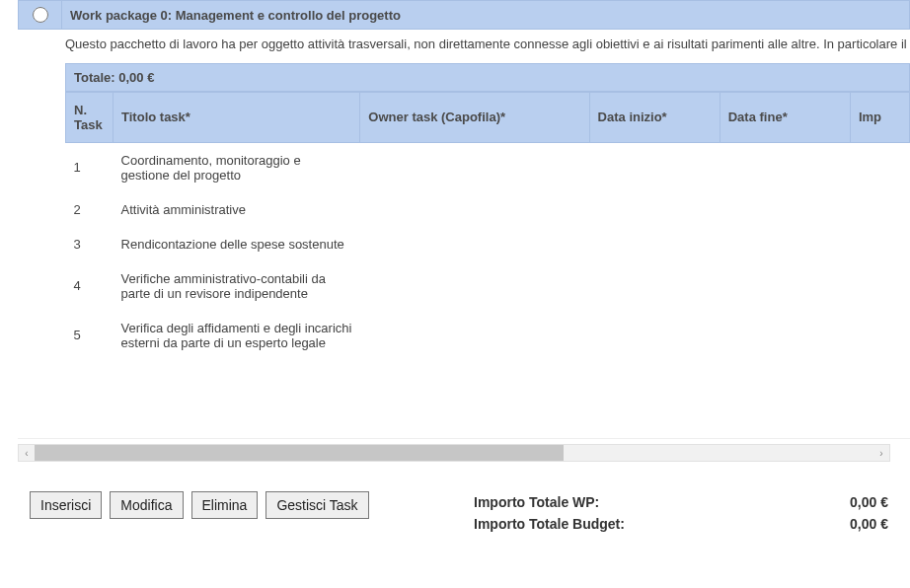  Describe the element at coordinates (40, 15) in the screenshot. I see `wp-select-cell` at that location.